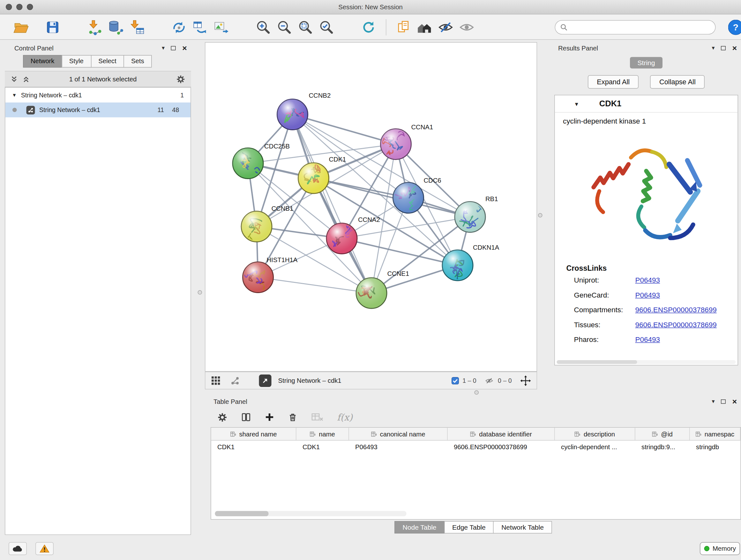 This screenshot has width=741, height=560. I want to click on node-CCNB2: CCNB2, so click(304, 111).